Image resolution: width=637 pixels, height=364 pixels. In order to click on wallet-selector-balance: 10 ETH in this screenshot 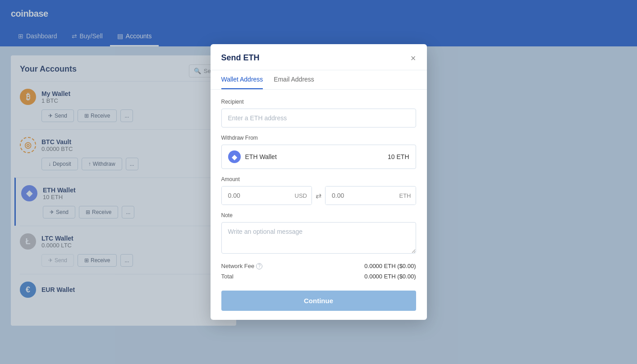, I will do `click(399, 157)`.